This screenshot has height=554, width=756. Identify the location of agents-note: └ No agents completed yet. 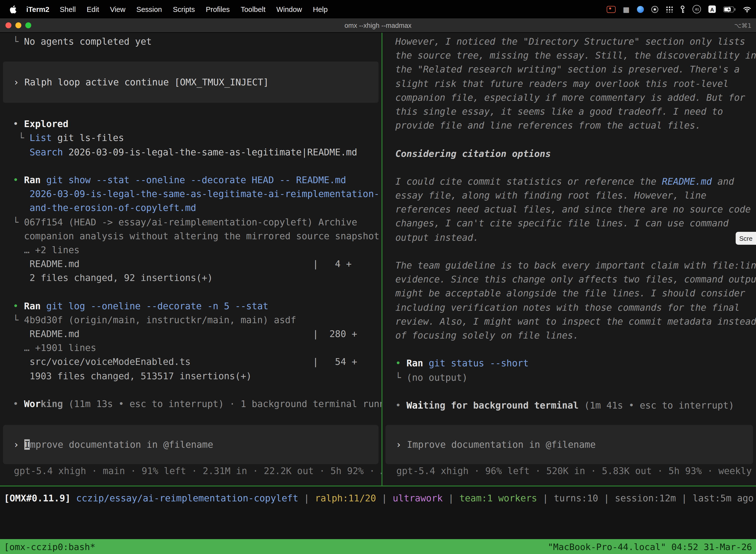
(197, 42).